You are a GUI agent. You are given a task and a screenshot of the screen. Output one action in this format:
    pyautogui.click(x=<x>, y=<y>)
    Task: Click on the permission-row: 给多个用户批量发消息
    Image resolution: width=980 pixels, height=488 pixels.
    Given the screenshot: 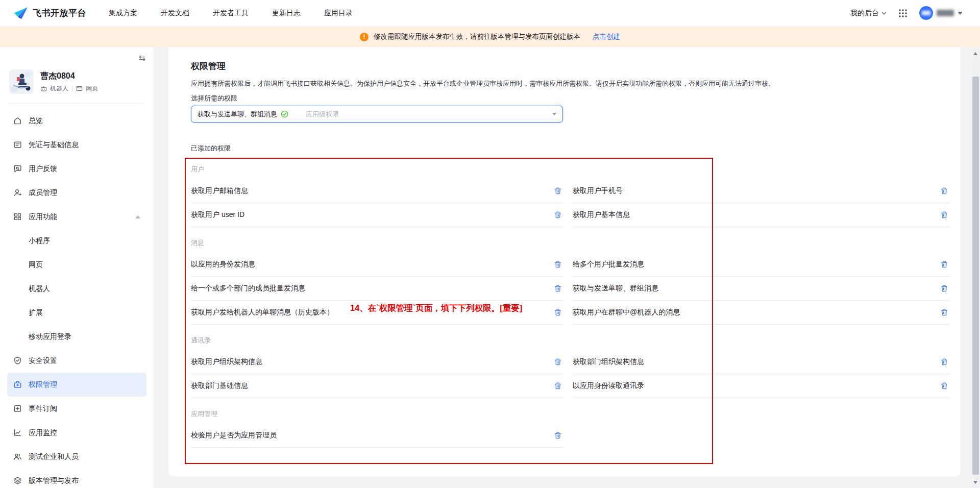 What is the action you would take?
    pyautogui.click(x=761, y=264)
    